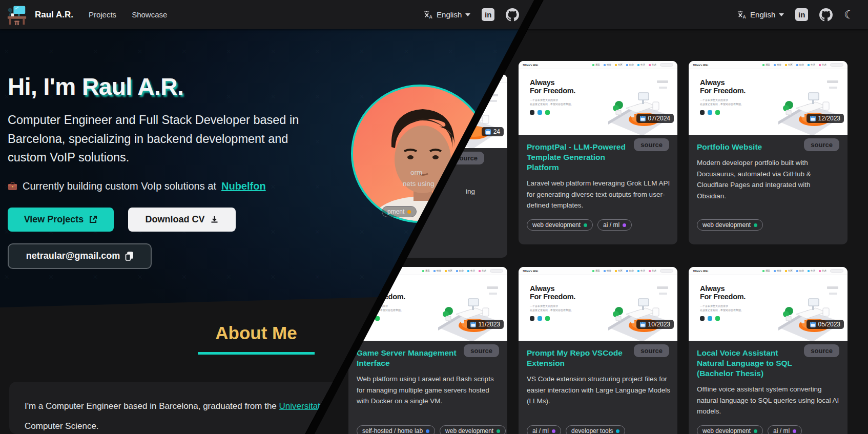 The height and width of the screenshot is (434, 868). I want to click on project-thumbnail: 7Wate's Wiki 博客 链接 社区 职业 生活 艺术 AlwaysFor…, so click(768, 98).